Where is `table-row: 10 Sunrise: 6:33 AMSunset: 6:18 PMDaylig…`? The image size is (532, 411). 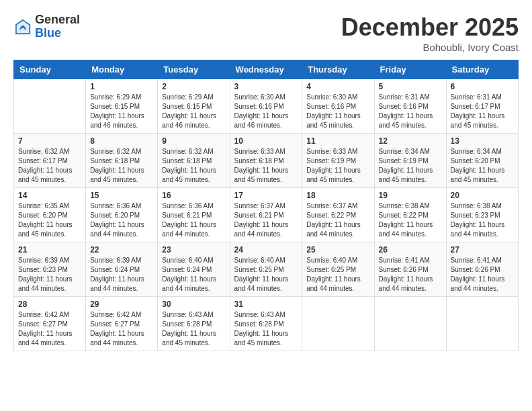
table-row: 10 Sunrise: 6:33 AMSunset: 6:18 PMDaylig… is located at coordinates (266, 161).